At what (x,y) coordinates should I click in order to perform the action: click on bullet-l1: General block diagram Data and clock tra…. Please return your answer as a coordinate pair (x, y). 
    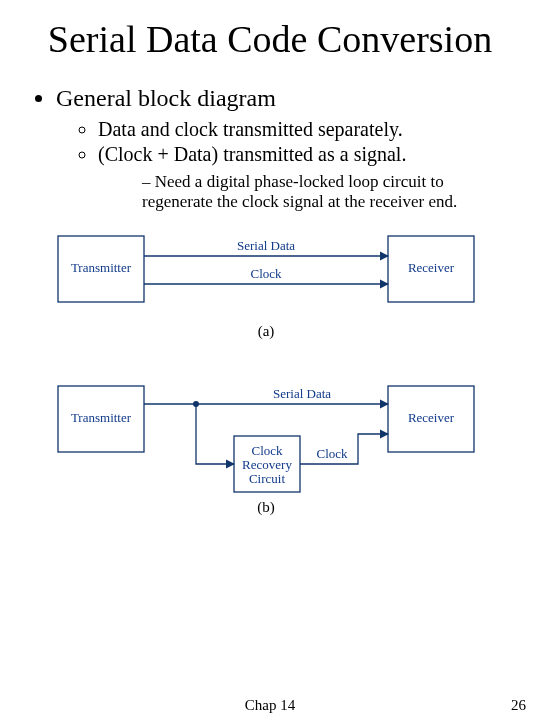
    Looking at the image, I should click on (284, 148).